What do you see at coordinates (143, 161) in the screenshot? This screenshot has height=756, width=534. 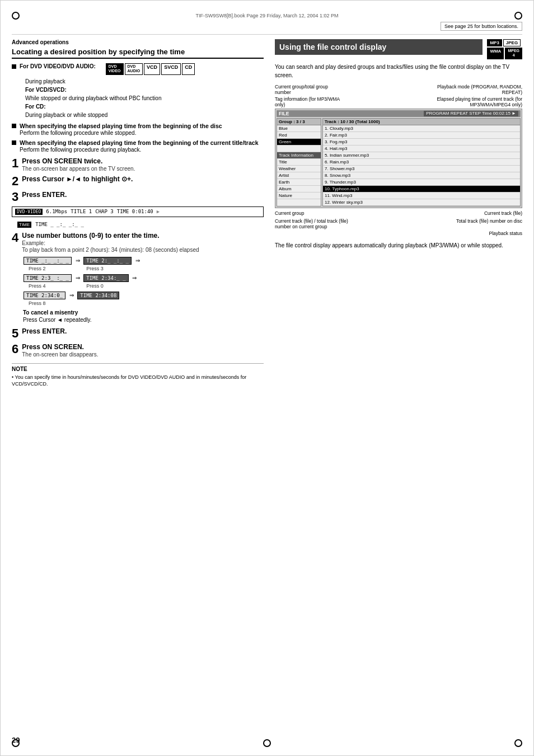 I see `step-1-title: Press ON SCREEN twice.` at bounding box center [143, 161].